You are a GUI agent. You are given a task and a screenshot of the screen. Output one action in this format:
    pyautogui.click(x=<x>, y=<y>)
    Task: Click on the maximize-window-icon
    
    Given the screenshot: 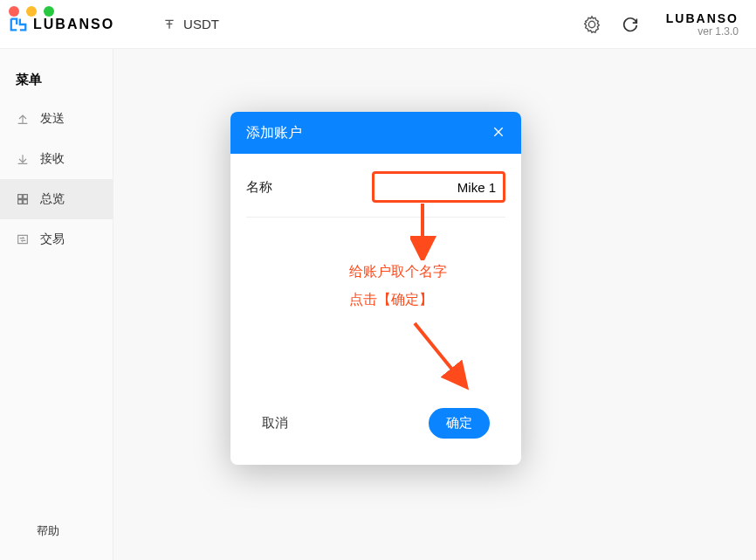 What is the action you would take?
    pyautogui.click(x=49, y=11)
    